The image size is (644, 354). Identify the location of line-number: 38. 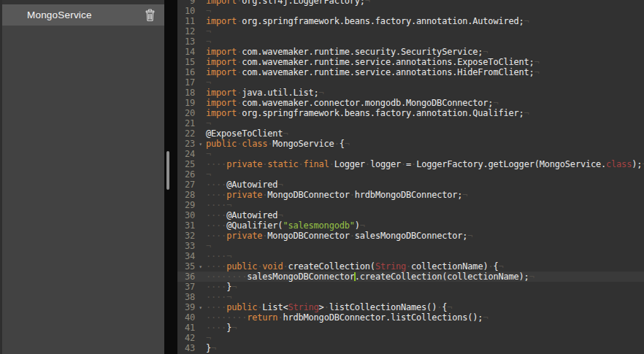
(186, 297).